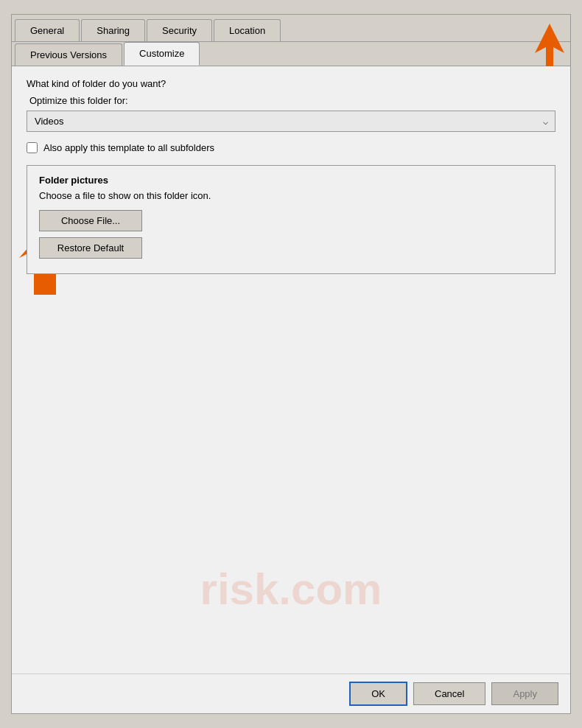 This screenshot has width=582, height=728. I want to click on optimize-label: Optimize this folder for:, so click(292, 100).